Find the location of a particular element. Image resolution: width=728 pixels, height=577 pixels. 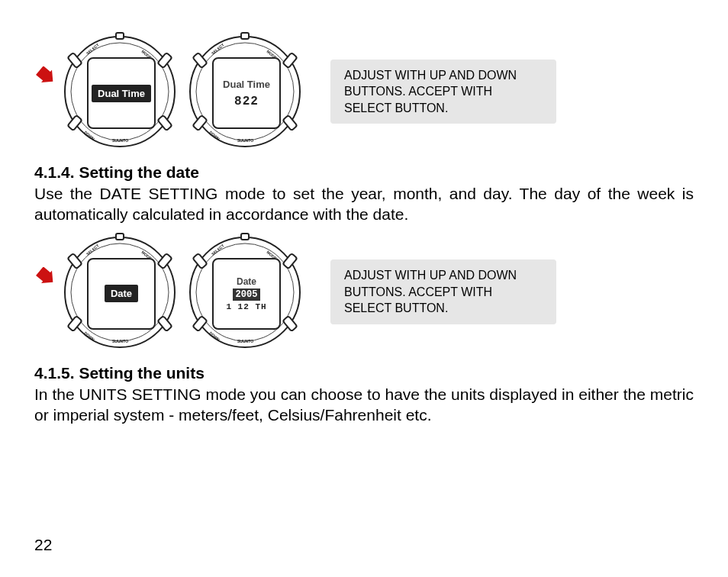

screen-date-sub: 1 12 TH is located at coordinates (246, 307).